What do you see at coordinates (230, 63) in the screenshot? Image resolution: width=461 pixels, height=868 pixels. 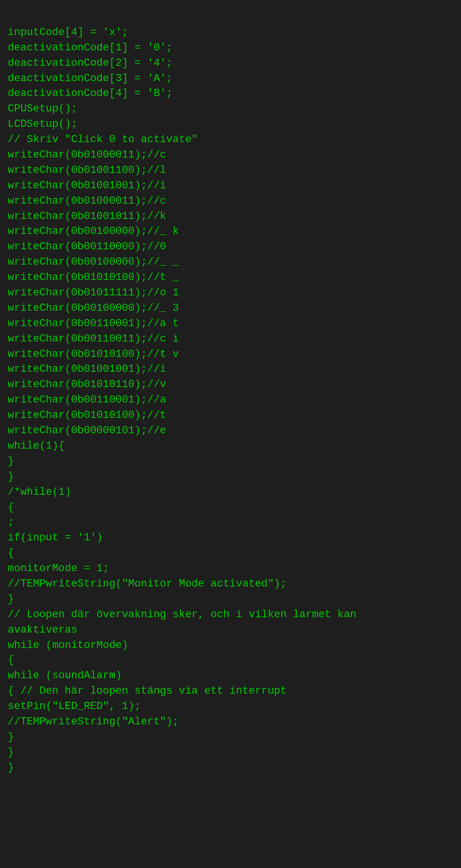 I see `code-line-2: deactivationCode[2] = '4';` at bounding box center [230, 63].